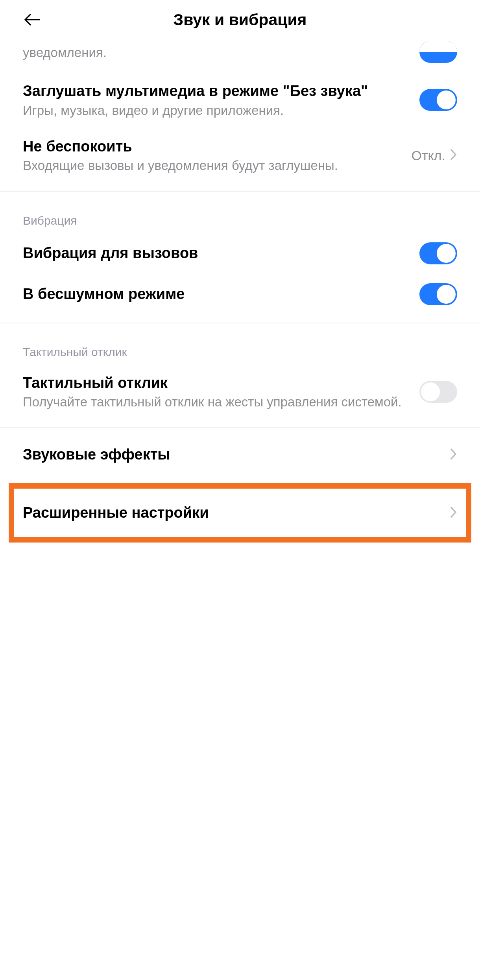  Describe the element at coordinates (240, 455) in the screenshot. I see `setting-sound-effects: Звуковые эффекты` at that location.